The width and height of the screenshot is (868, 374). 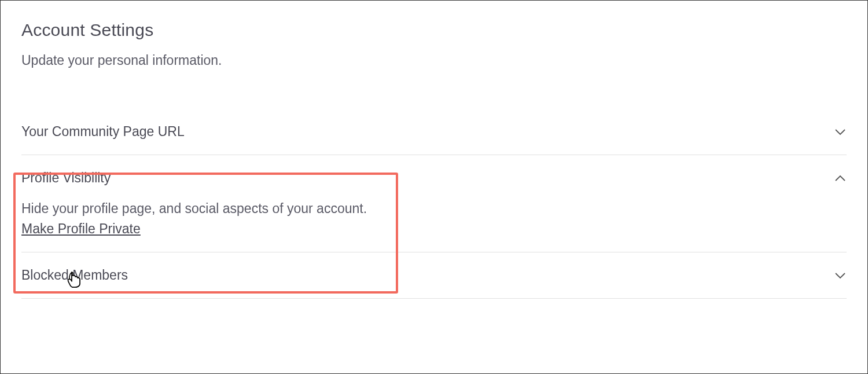 I want to click on accordion-header-profile-visibility: Profile Visibility, so click(x=434, y=178).